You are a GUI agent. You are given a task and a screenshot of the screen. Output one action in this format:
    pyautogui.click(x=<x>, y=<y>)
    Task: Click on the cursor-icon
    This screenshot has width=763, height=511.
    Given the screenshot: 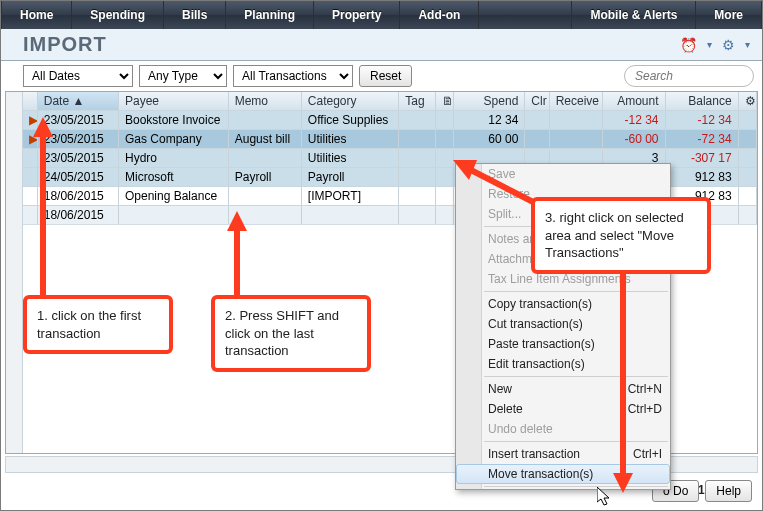 What is the action you would take?
    pyautogui.click(x=605, y=499)
    